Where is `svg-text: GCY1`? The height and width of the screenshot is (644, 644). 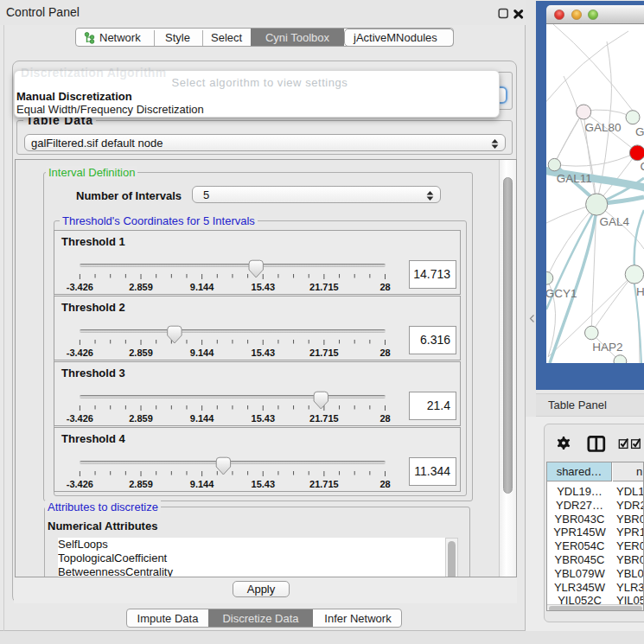 svg-text: GCY1 is located at coordinates (562, 294).